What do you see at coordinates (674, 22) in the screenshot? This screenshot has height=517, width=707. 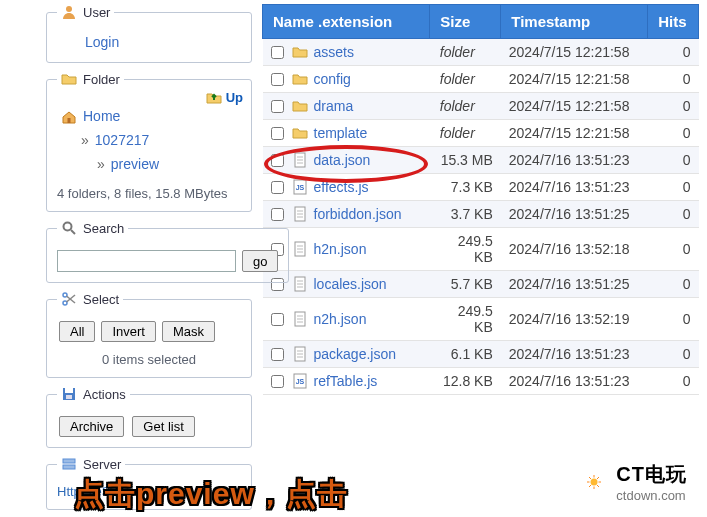 I see `th-hits: Hits` at bounding box center [674, 22].